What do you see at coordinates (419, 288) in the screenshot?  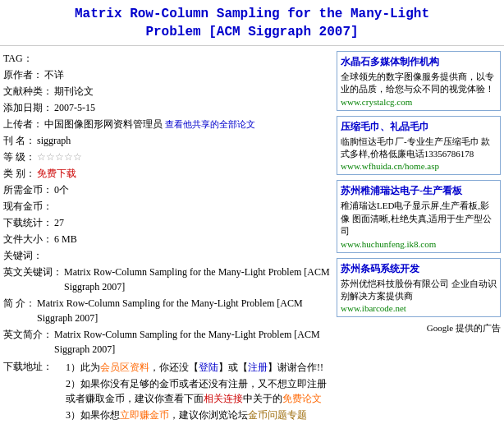 I see `ad-4: 苏州条码系统开发 苏州优恺科技股份有限公司 企业自动识别解决方案提供商 www.…` at bounding box center [419, 288].